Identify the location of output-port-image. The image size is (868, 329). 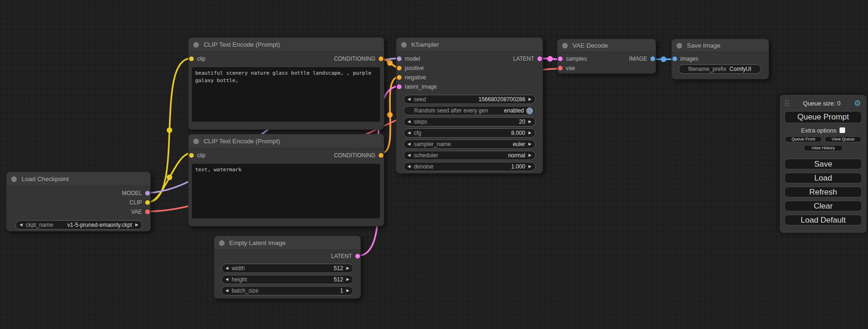
(653, 59).